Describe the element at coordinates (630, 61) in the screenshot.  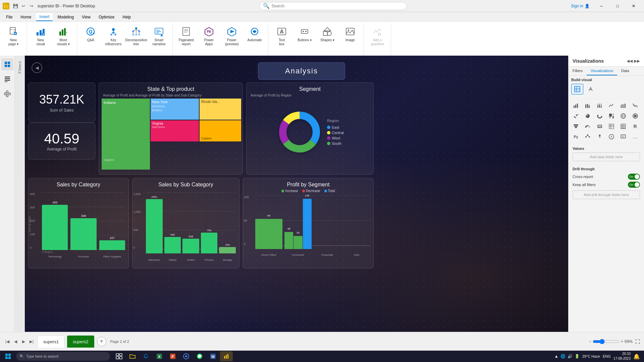
I see `sidebar-collapse-left: ◀◀` at that location.